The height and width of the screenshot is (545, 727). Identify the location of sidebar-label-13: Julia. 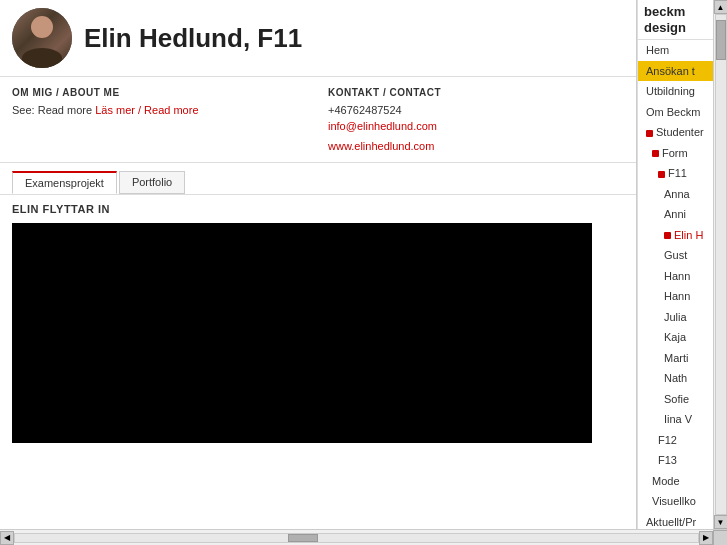
(676, 317).